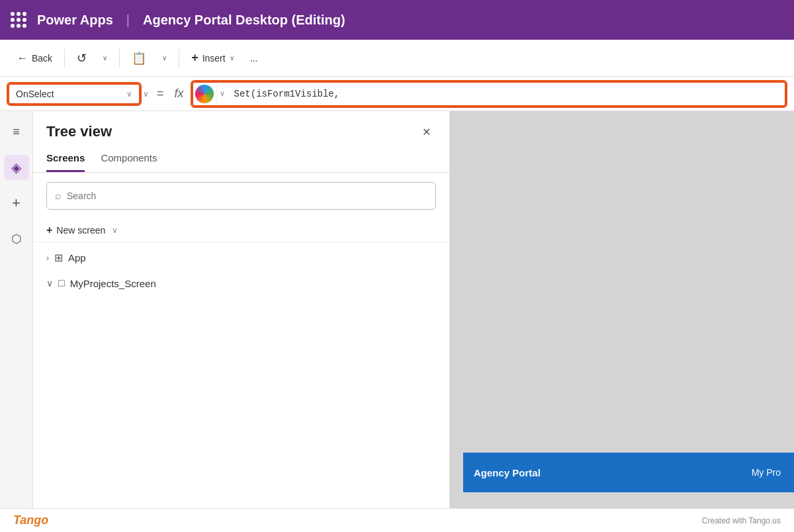 This screenshot has width=794, height=532. I want to click on search-input, so click(247, 196).